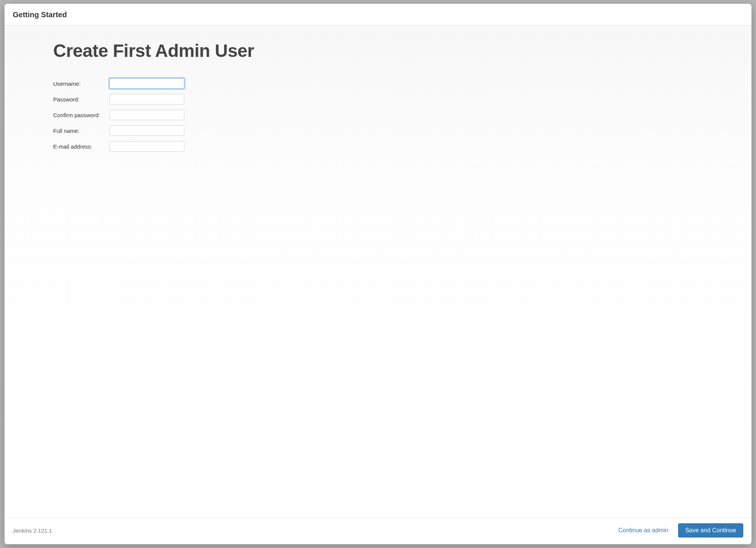 The width and height of the screenshot is (756, 548). Describe the element at coordinates (119, 131) in the screenshot. I see `form-row-fullname: Full name:` at that location.